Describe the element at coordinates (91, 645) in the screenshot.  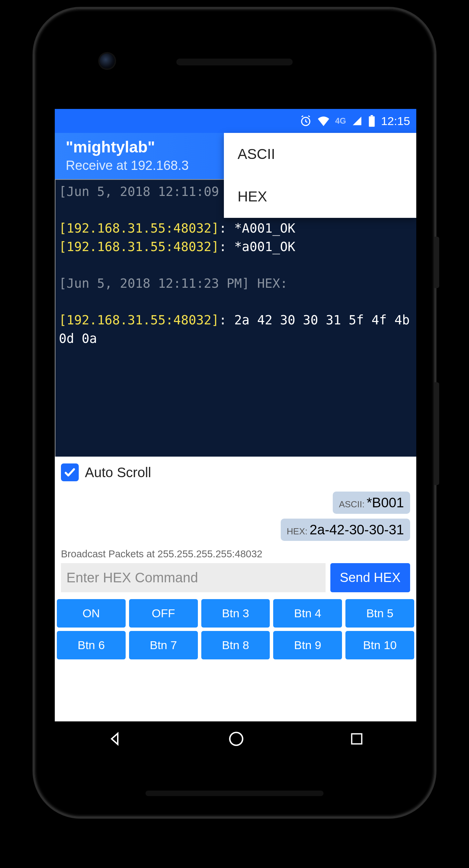
I see `quick-button-6: Btn 6` at that location.